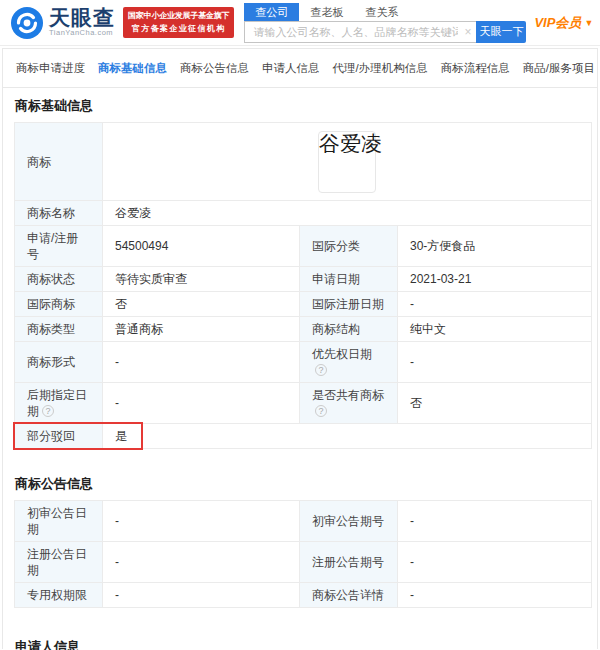 The image size is (600, 650). Describe the element at coordinates (62, 23) in the screenshot. I see `tianyancha-logo: 天眼查 TianYanCha.com` at that location.